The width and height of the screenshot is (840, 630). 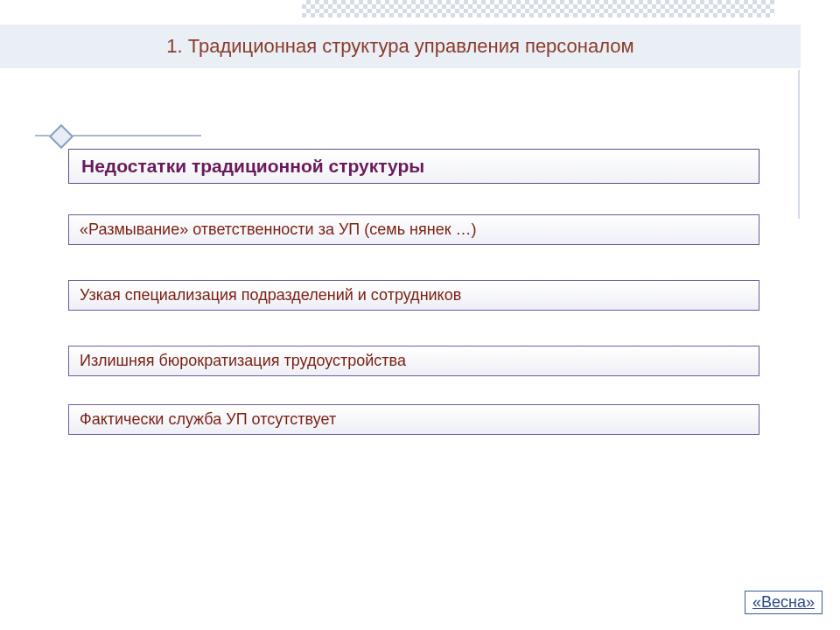 I want to click on list-item: Излишняя бюрократизация трудоустройства, so click(x=414, y=360).